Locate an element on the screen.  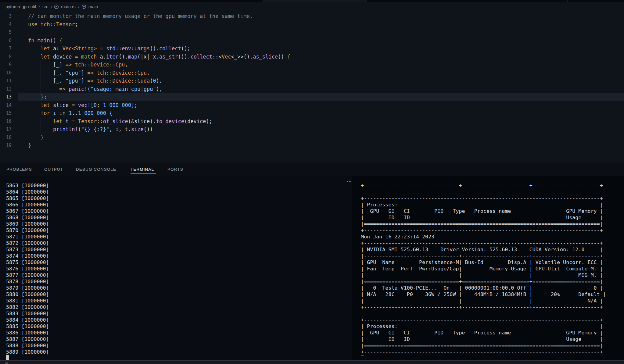
line-number: 9 is located at coordinates (6, 65).